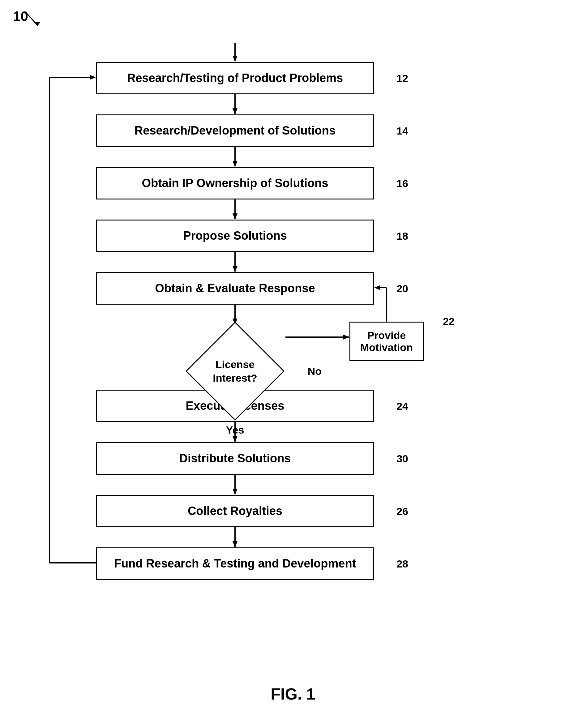 This screenshot has height=728, width=586. I want to click on diamond-line2: Interest?, so click(235, 378).